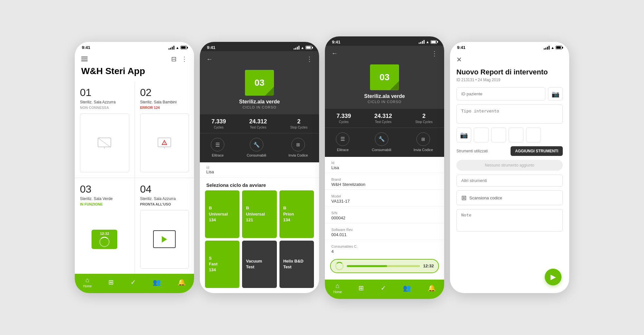 This screenshot has height=335, width=644. Describe the element at coordinates (461, 48) in the screenshot. I see `time-4: 9:41` at that location.